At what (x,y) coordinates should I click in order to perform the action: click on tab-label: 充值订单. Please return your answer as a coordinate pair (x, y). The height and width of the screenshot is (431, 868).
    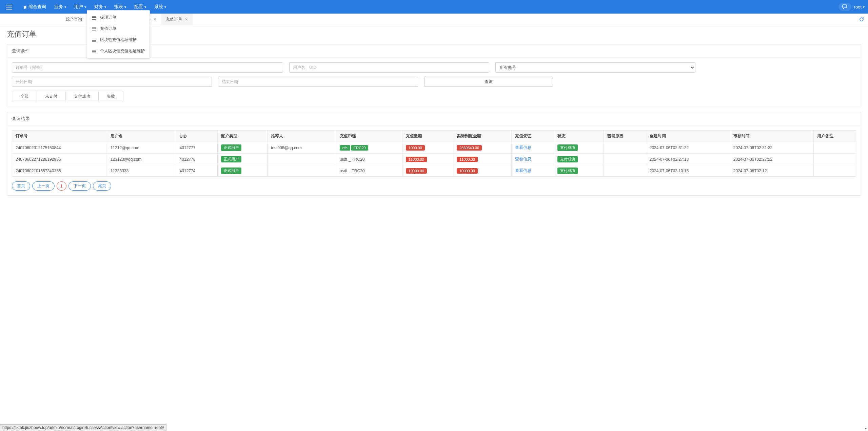
    Looking at the image, I should click on (174, 20).